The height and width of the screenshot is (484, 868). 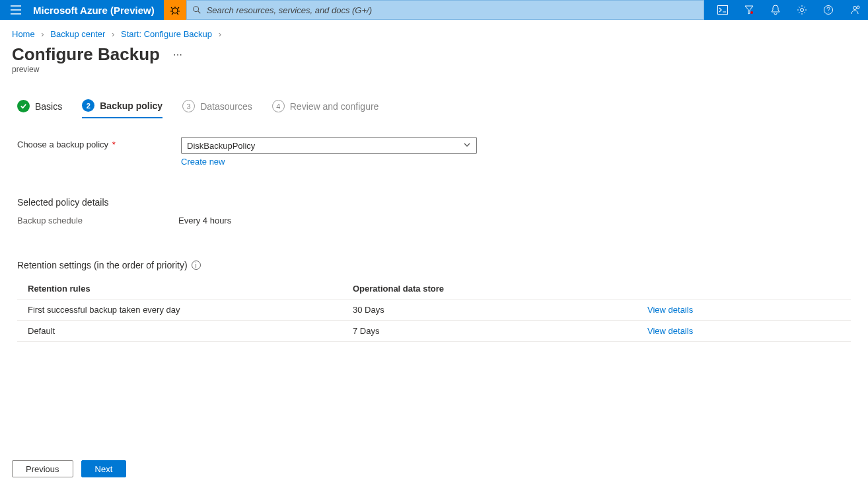 What do you see at coordinates (189, 106) in the screenshot?
I see `step-number: 3` at bounding box center [189, 106].